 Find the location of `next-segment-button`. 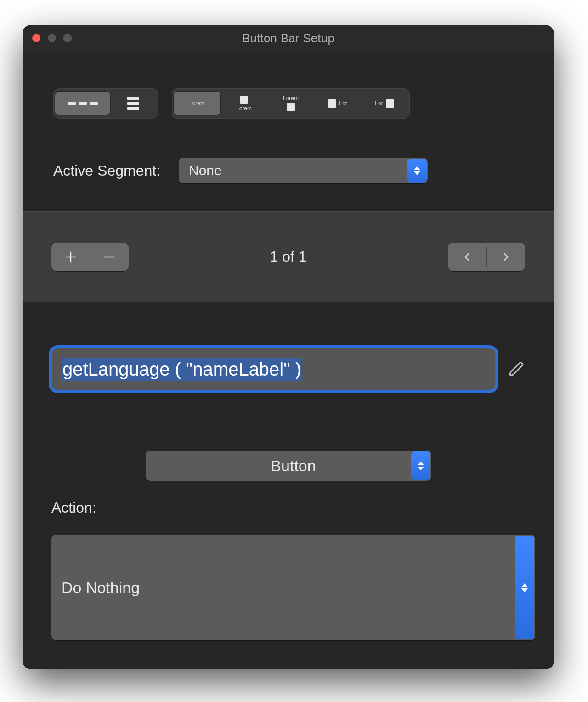

next-segment-button is located at coordinates (506, 257).